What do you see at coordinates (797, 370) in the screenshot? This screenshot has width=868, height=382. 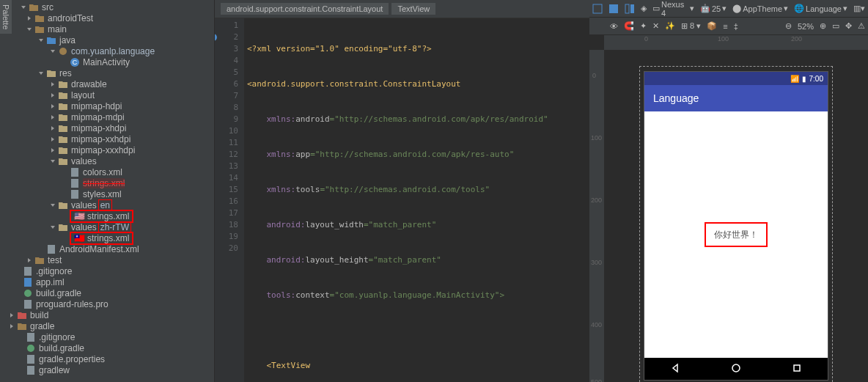 I see `nav-recents-icon` at bounding box center [797, 370].